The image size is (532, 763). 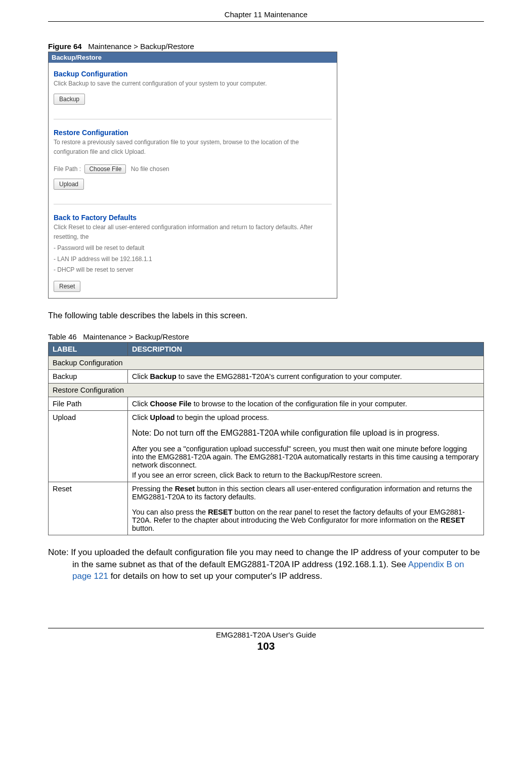 I want to click on cell-desc: Click Backup to save the EMG2881-T20A's …, so click(x=306, y=376).